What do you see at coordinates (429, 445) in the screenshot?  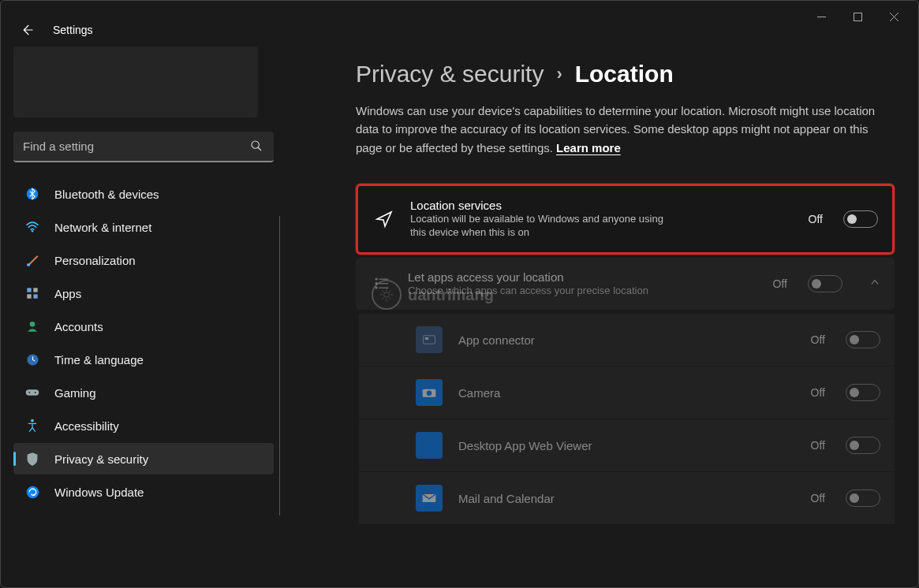 I see `web-viewer-icon` at bounding box center [429, 445].